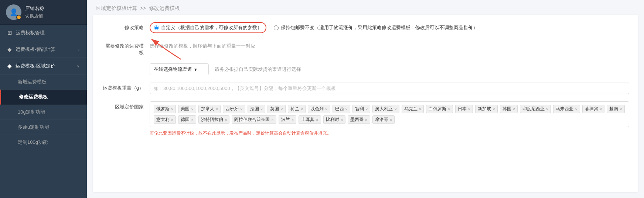 The height and width of the screenshot is (198, 644). I want to click on chevron-down-icon: ∨, so click(78, 66).